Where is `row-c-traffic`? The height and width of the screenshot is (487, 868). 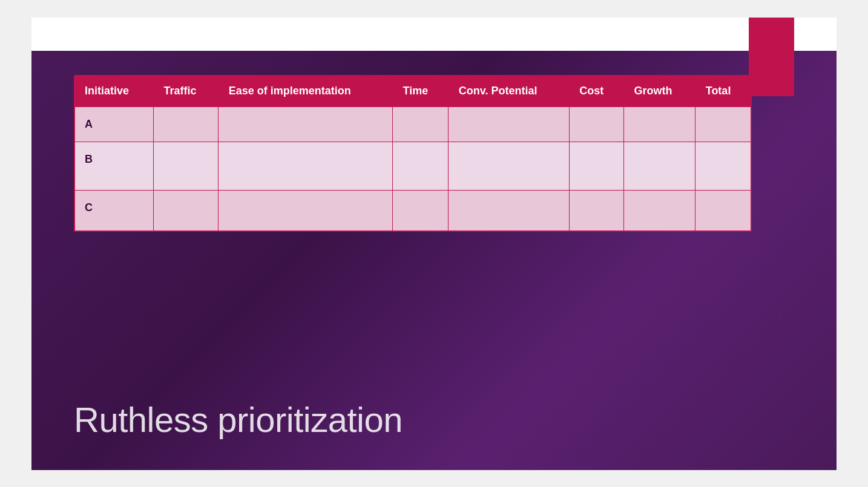 row-c-traffic is located at coordinates (185, 211).